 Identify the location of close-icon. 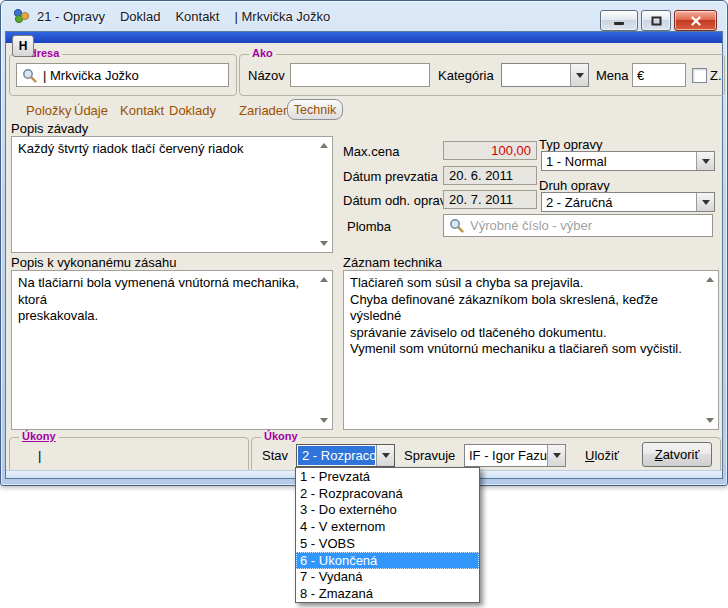
(696, 21).